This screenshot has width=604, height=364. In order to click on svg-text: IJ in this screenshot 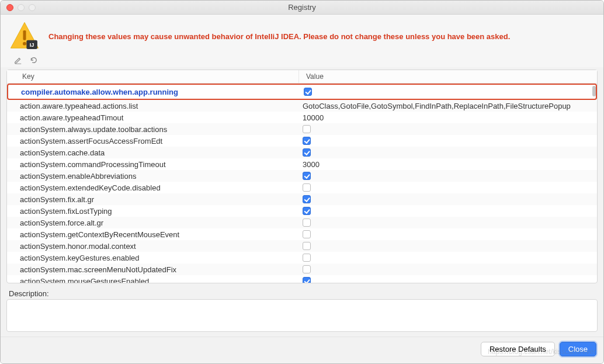, I will do `click(32, 45)`.